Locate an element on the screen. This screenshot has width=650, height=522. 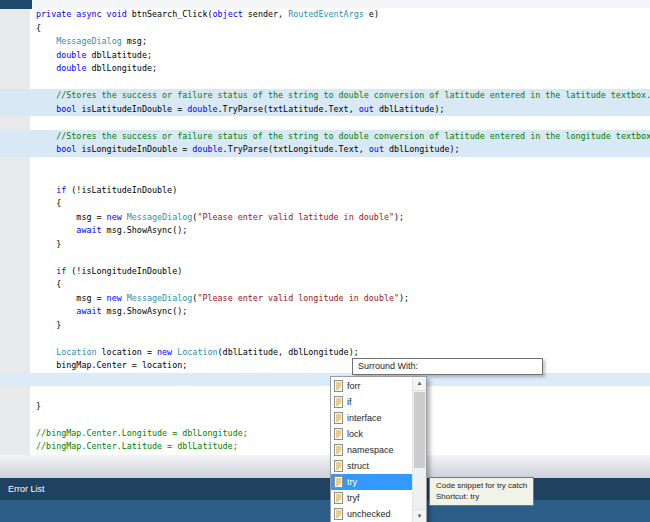
code-token: msg = is located at coordinates (72, 298).